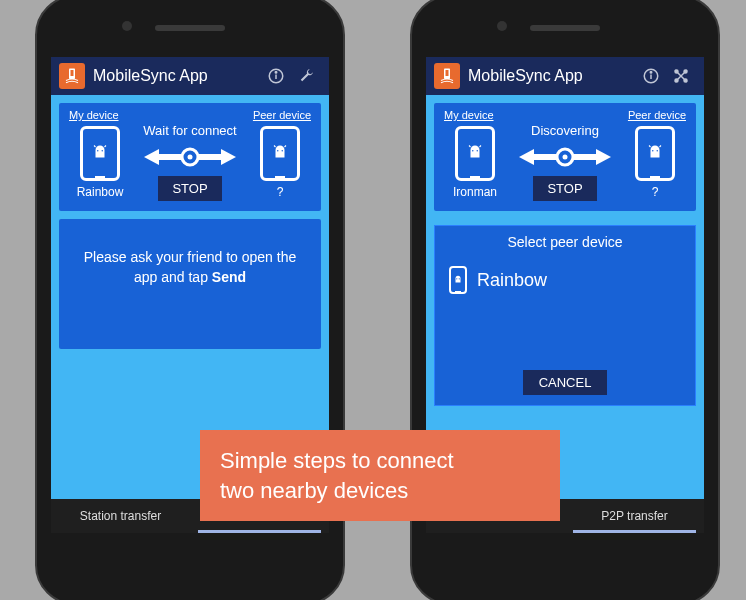  What do you see at coordinates (565, 157) in the screenshot?
I see `connection-panel: My device Peer device Ironman Discoverin…` at bounding box center [565, 157].